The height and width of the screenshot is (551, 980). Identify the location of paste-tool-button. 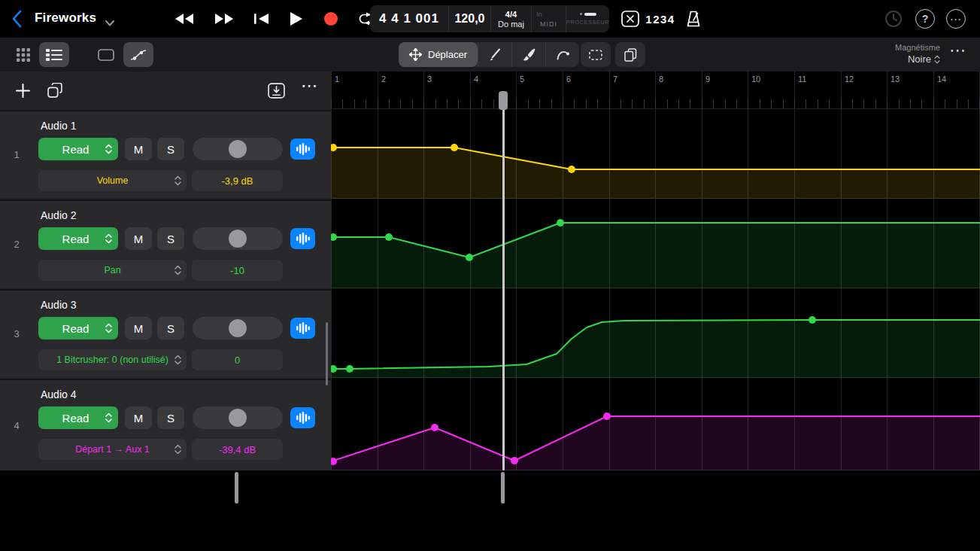
(630, 54).